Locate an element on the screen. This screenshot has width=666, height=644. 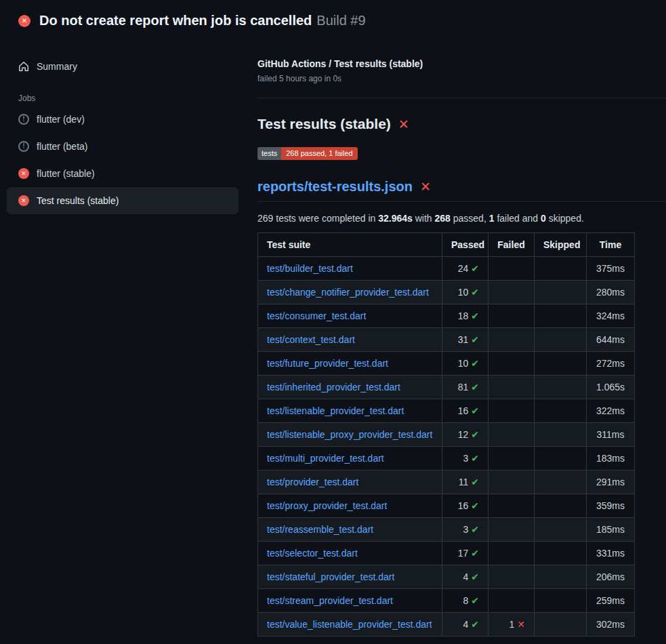
table-row: test/proxy_provider_test.dart16 ✔359ms is located at coordinates (446, 506).